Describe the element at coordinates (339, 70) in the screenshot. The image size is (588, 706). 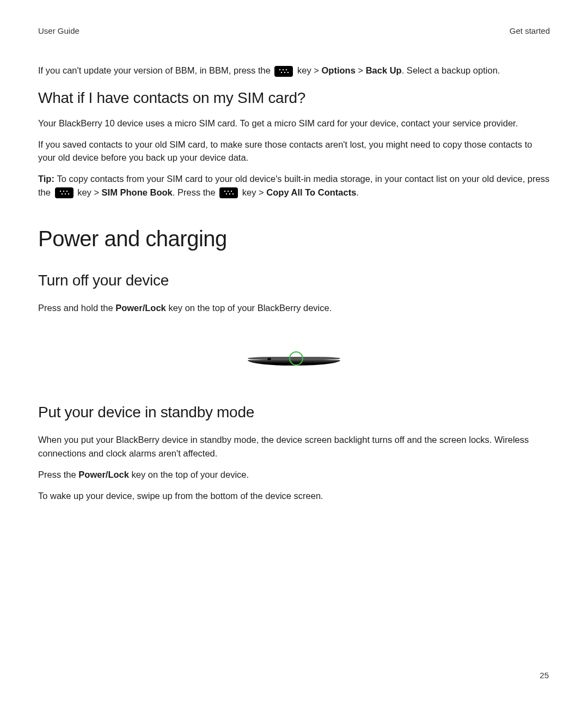
I see `intro-bold-options: Options` at that location.